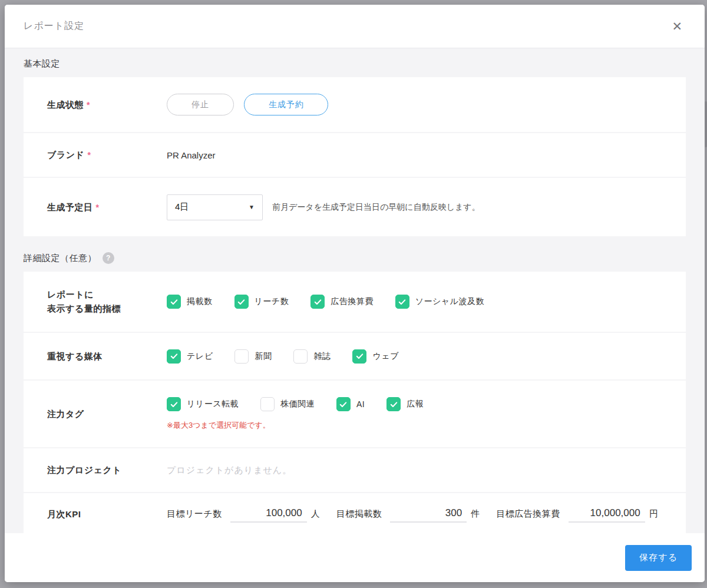 The width and height of the screenshot is (707, 588). I want to click on target-placements-input, so click(428, 514).